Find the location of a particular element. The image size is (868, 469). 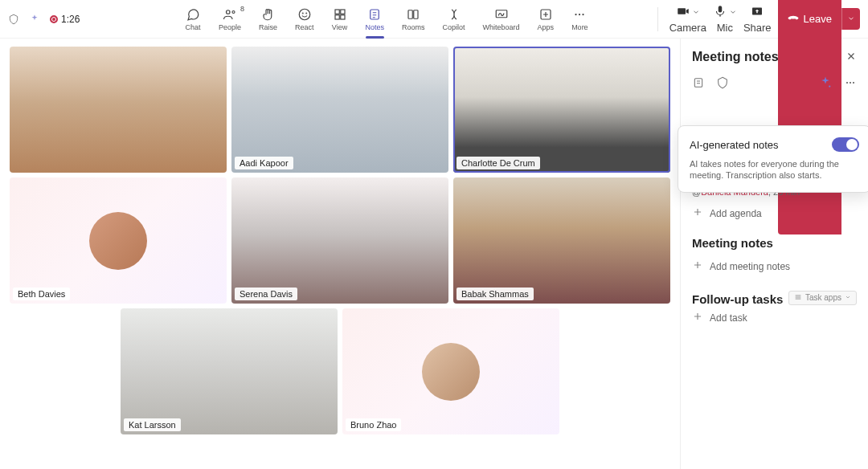

more-button: More is located at coordinates (580, 19).